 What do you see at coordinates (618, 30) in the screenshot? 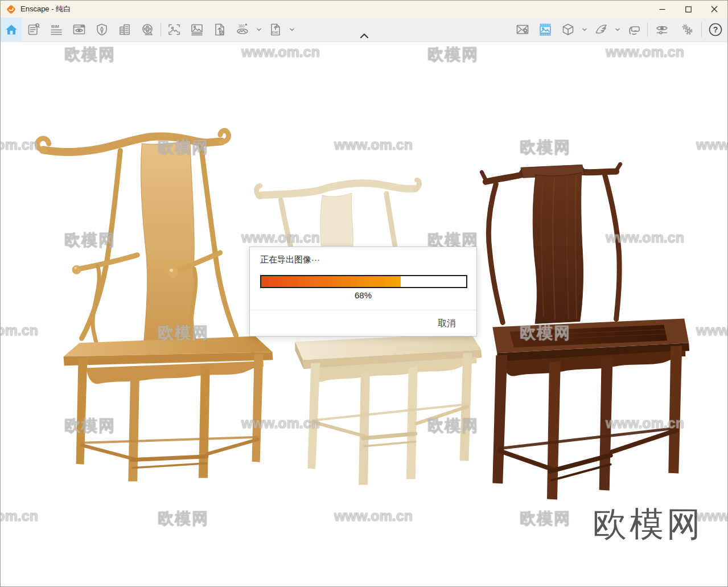
I see `wing-dropdown` at bounding box center [618, 30].